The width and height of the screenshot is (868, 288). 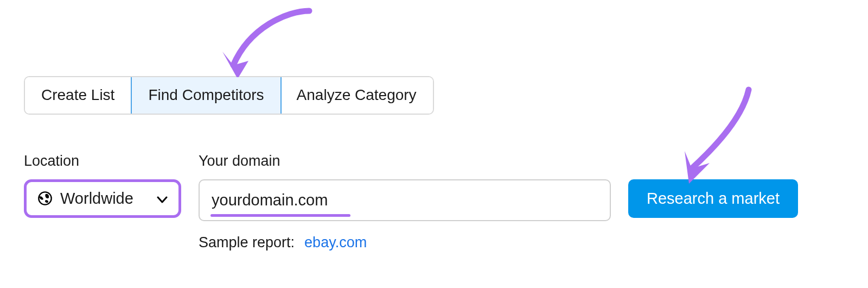 I want to click on sample-report-label: Sample report:, so click(x=246, y=242).